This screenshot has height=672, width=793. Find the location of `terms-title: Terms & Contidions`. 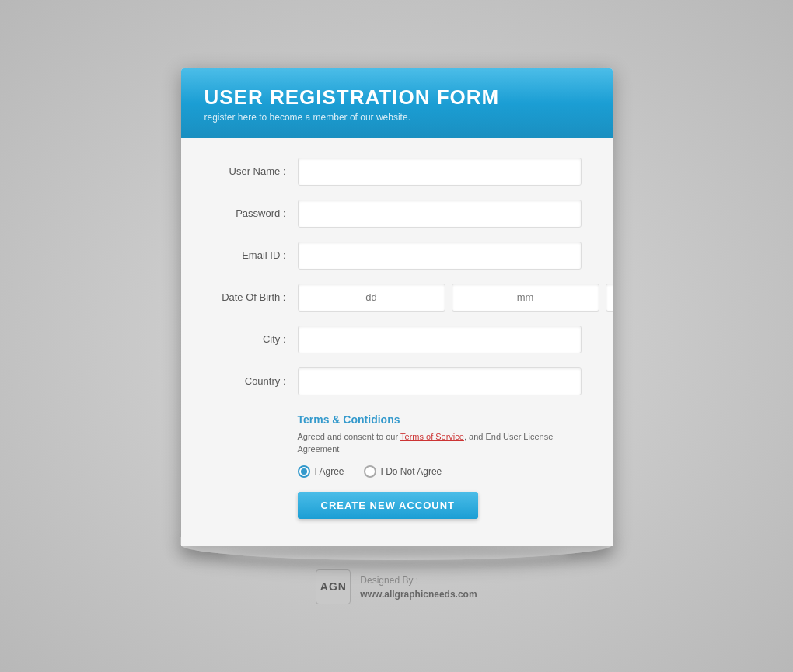

terms-title: Terms & Contidions is located at coordinates (440, 420).